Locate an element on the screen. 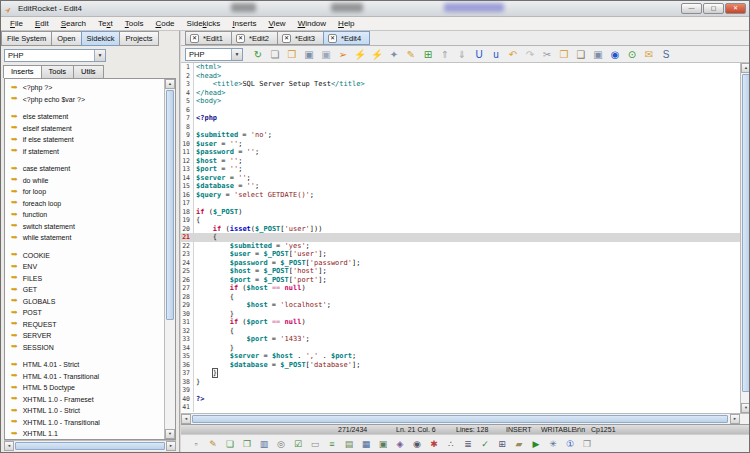  tree-view-icon: ≣ is located at coordinates (468, 444).